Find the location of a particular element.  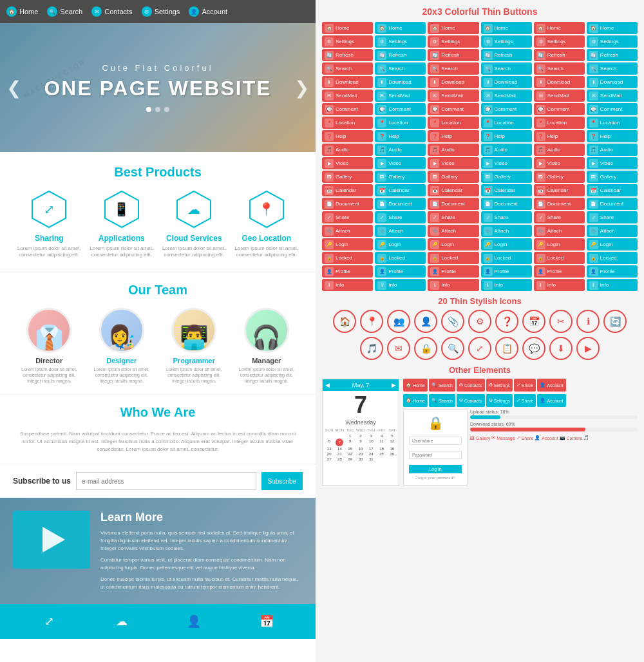

hero-arrow-right: ❯ is located at coordinates (301, 88).